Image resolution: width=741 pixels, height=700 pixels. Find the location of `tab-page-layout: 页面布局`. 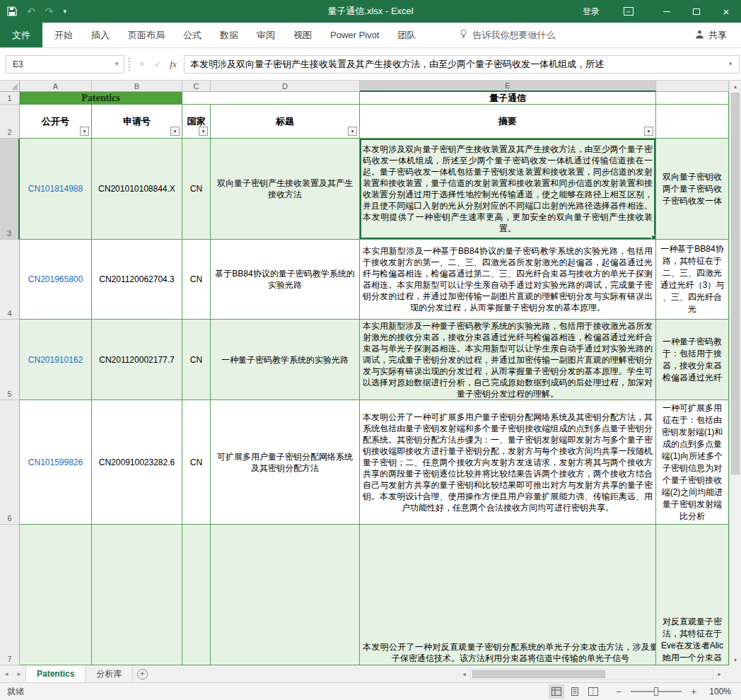

tab-page-layout: 页面布局 is located at coordinates (146, 35).